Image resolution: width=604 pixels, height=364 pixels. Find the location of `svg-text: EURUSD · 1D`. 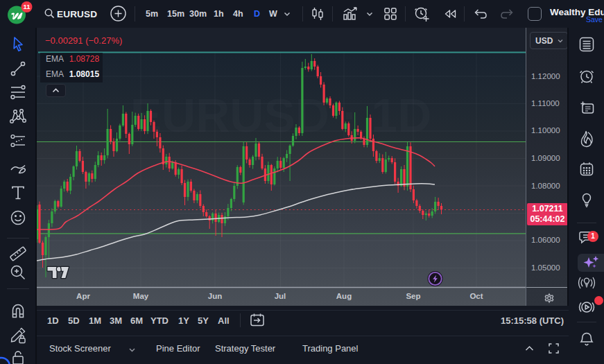

svg-text: EURUSD · 1D is located at coordinates (282, 115).